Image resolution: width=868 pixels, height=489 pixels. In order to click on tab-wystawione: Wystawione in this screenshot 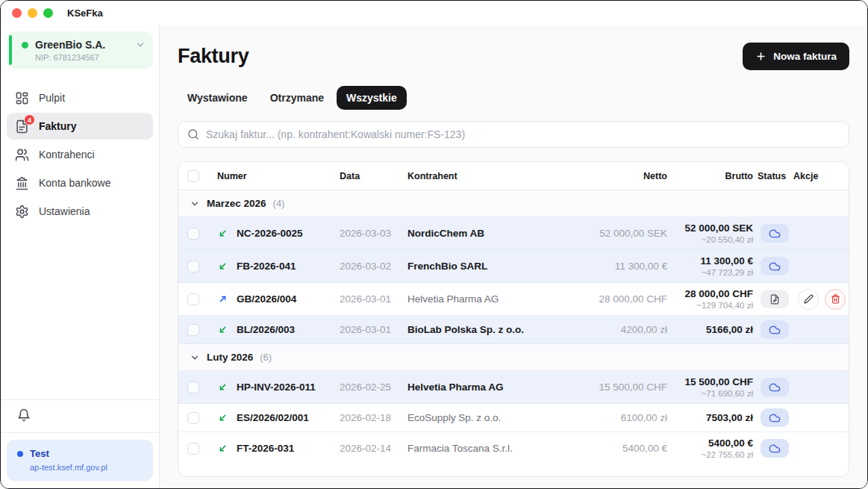, I will do `click(218, 98)`.